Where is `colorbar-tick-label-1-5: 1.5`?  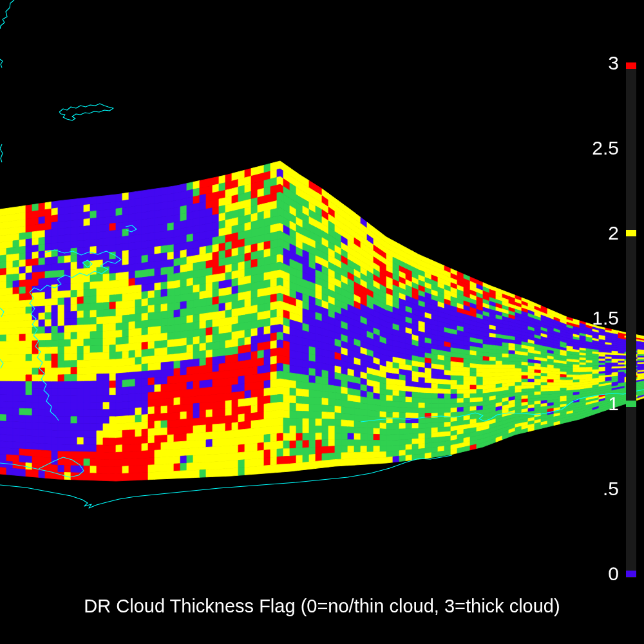 colorbar-tick-label-1-5: 1.5 is located at coordinates (590, 318).